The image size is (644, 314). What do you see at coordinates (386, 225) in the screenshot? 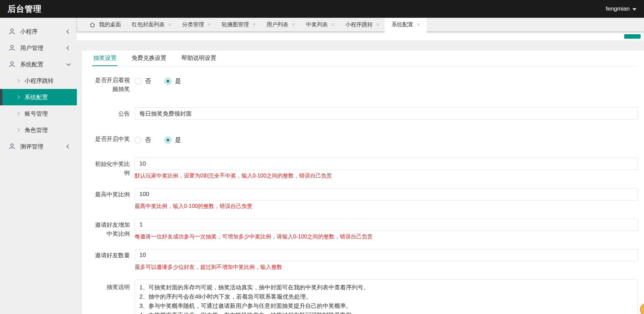
I see `invite-ratio-input` at bounding box center [386, 225].